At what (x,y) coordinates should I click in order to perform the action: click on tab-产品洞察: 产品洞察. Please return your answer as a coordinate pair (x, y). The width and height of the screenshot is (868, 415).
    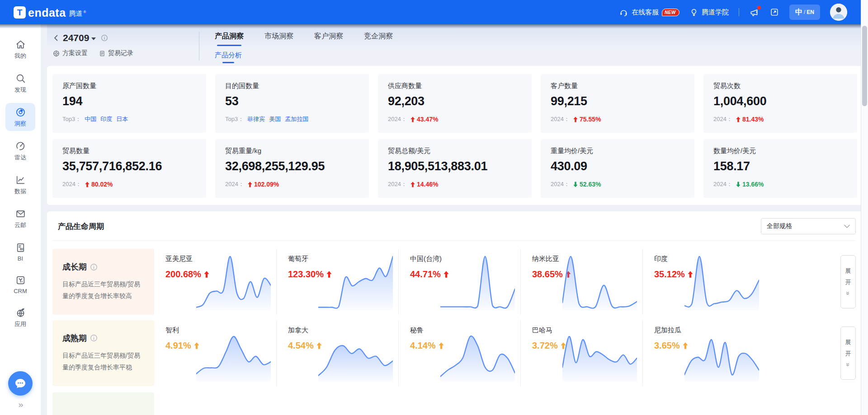
    Looking at the image, I should click on (229, 39).